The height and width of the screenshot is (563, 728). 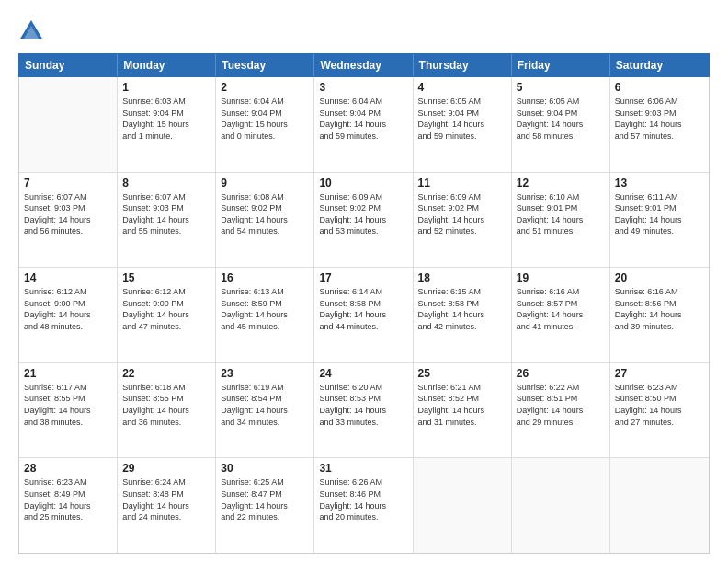 What do you see at coordinates (68, 373) in the screenshot?
I see `day-number: 21` at bounding box center [68, 373].